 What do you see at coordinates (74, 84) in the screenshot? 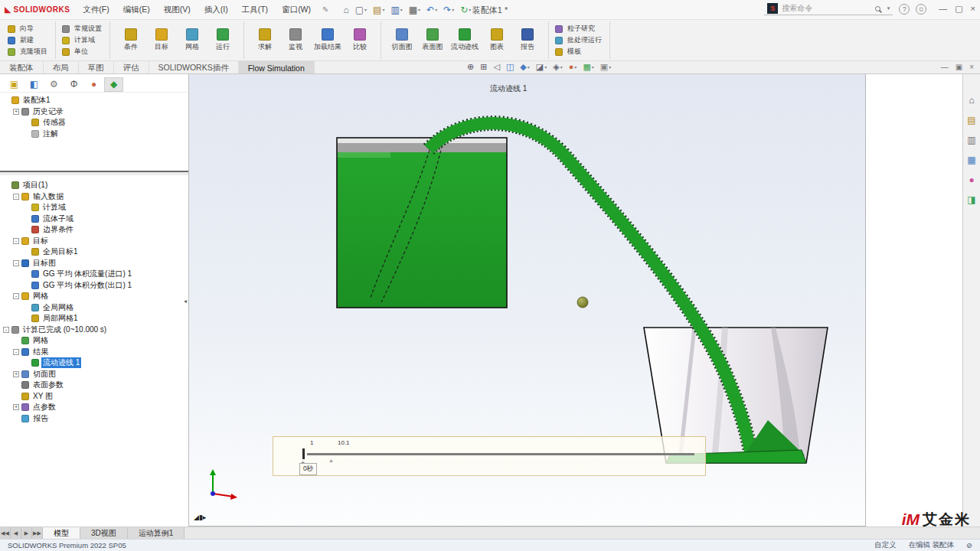
I see `dimxpertmanager-tab: Φ` at bounding box center [74, 84].